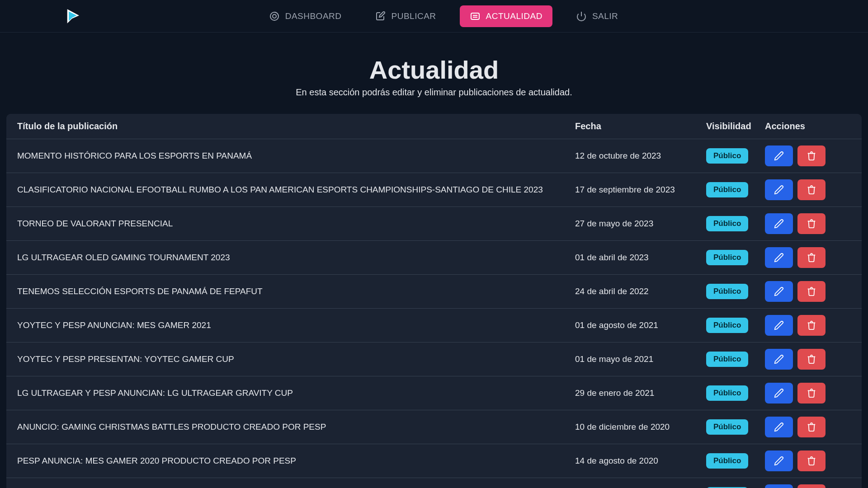  What do you see at coordinates (274, 16) in the screenshot?
I see `dashboard-icon` at bounding box center [274, 16].